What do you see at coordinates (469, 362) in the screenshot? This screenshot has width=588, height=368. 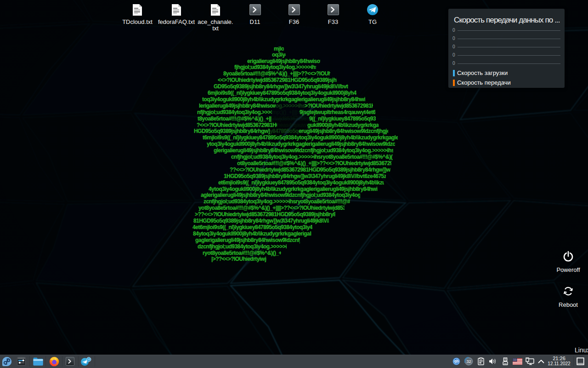 I see `svg-text: 32` at bounding box center [469, 362].